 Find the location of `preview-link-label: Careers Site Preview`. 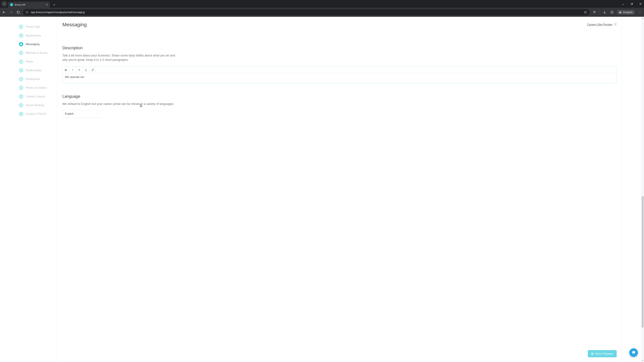

preview-link-label: Careers Site Preview is located at coordinates (600, 25).